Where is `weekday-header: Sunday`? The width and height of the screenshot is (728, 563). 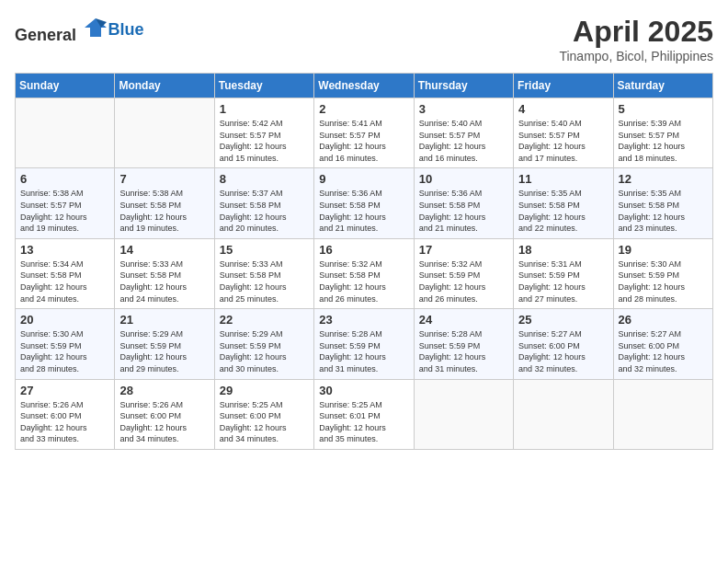 weekday-header: Sunday is located at coordinates (65, 86).